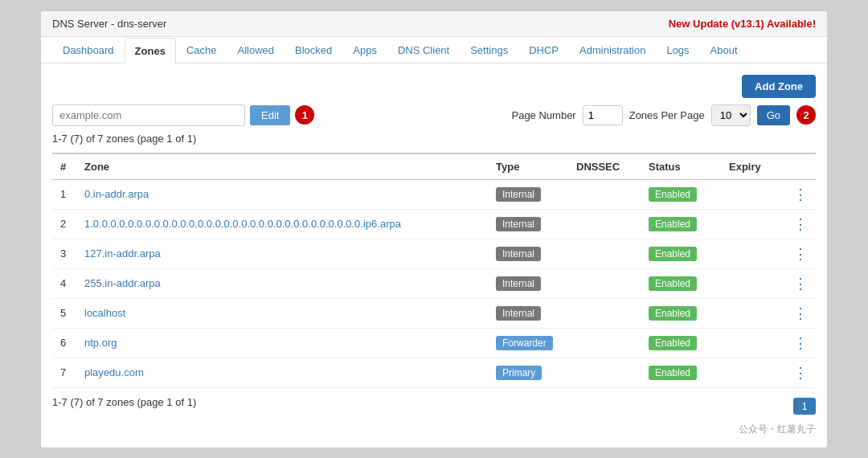  Describe the element at coordinates (104, 313) in the screenshot. I see `zone-link: localhost` at that location.